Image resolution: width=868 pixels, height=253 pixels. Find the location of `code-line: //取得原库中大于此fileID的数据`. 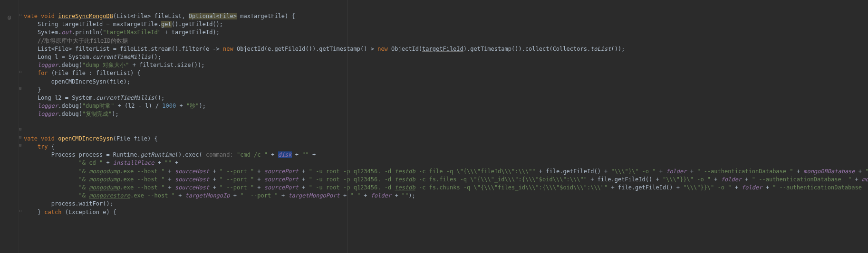

code-line: //取得原库中大于此fileID的数据 is located at coordinates (446, 41).